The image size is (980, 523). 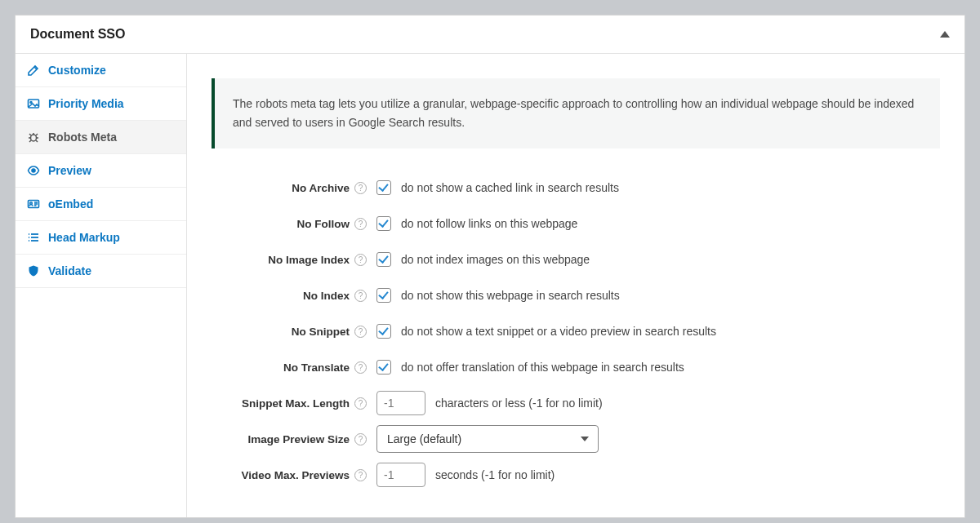 I want to click on sidebar-item-robots-meta: Robots Meta, so click(x=101, y=137).